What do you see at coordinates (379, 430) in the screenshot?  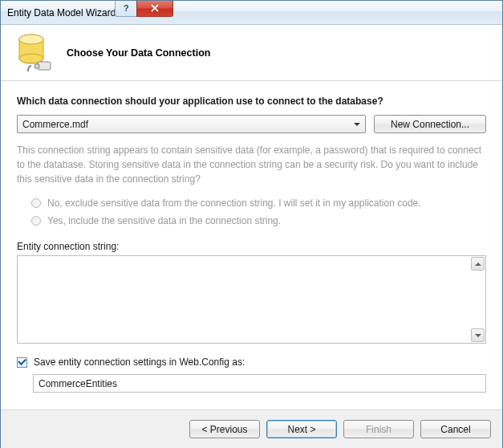 I see `finish-label: Finish` at bounding box center [379, 430].